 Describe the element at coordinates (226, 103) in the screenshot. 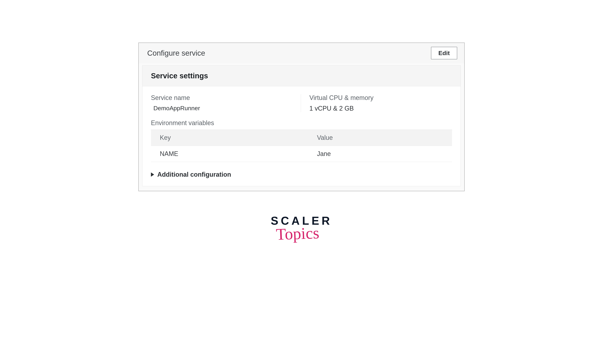

I see `service-name-field: Service name DemoAppRunner` at that location.